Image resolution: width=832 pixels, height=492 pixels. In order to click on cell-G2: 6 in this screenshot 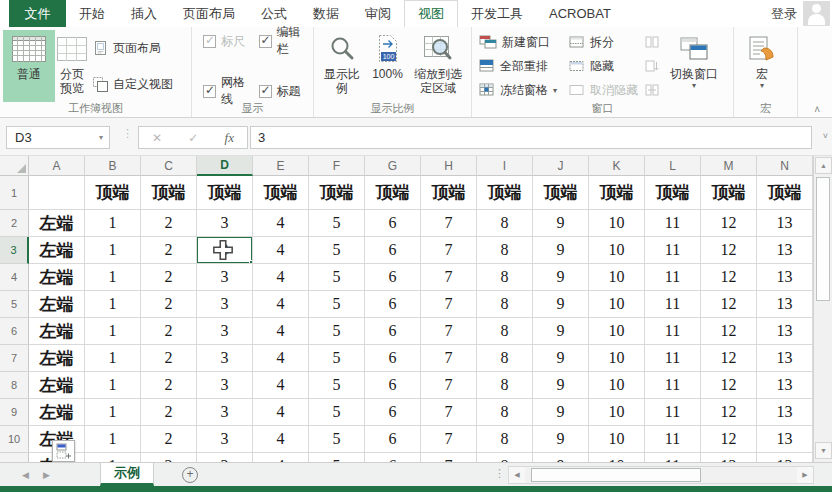, I will do `click(393, 224)`.